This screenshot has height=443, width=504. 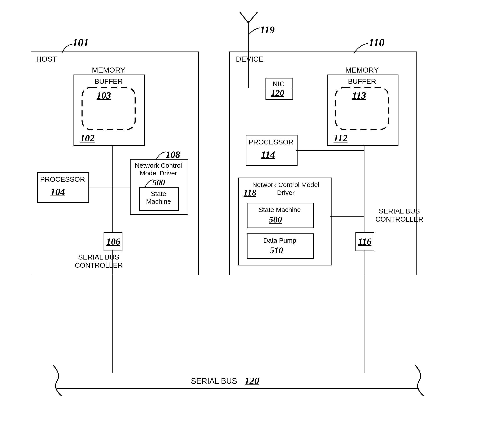 What do you see at coordinates (68, 49) in the screenshot?
I see `host-ref-leader` at bounding box center [68, 49].